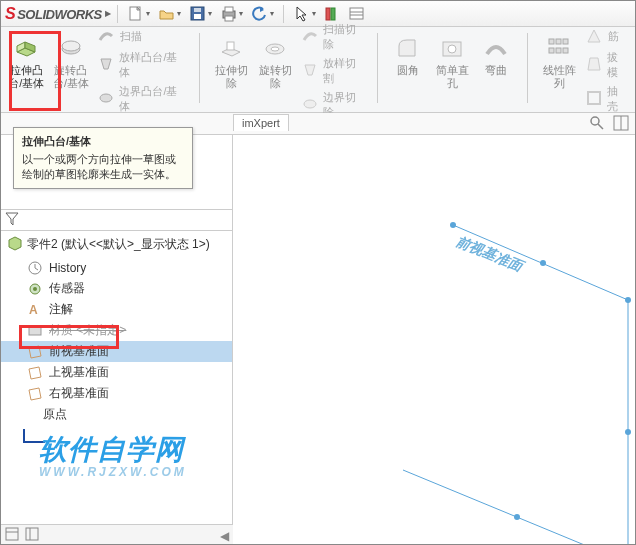 Image resolution: width=636 pixels, height=545 pixels. I want to click on sensors-icon, so click(35, 289).